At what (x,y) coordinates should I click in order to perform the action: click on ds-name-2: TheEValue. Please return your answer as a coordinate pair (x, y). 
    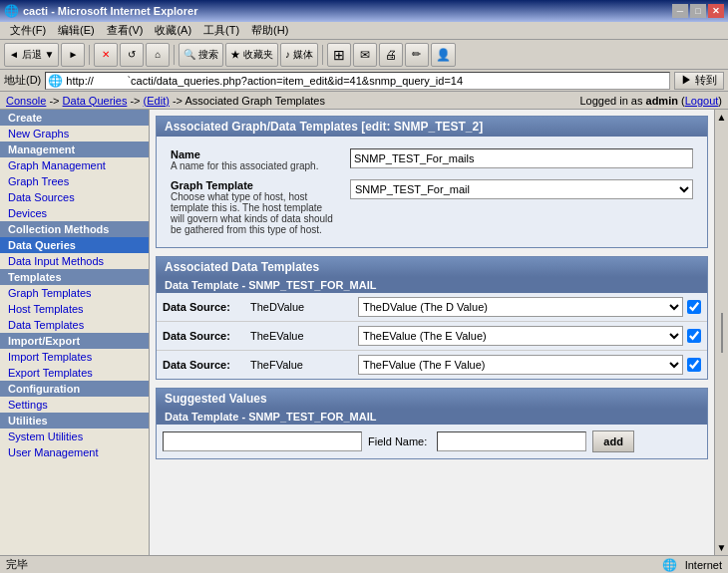
    Looking at the image, I should click on (300, 336).